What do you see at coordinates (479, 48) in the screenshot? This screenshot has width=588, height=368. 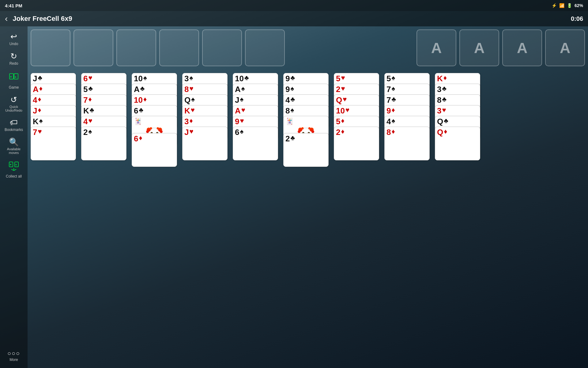 I see `foundation-2: A` at bounding box center [479, 48].